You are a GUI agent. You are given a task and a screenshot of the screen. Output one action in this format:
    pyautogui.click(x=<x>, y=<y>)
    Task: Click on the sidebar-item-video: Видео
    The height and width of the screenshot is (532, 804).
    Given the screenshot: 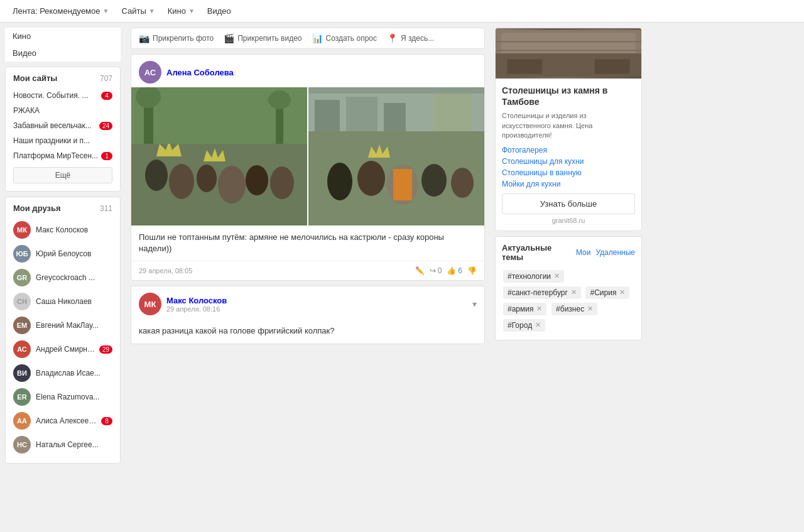 What is the action you would take?
    pyautogui.click(x=63, y=53)
    